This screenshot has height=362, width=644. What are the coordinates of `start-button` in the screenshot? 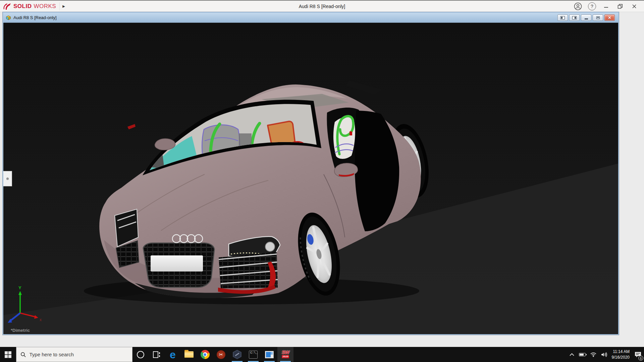 It's located at (8, 355).